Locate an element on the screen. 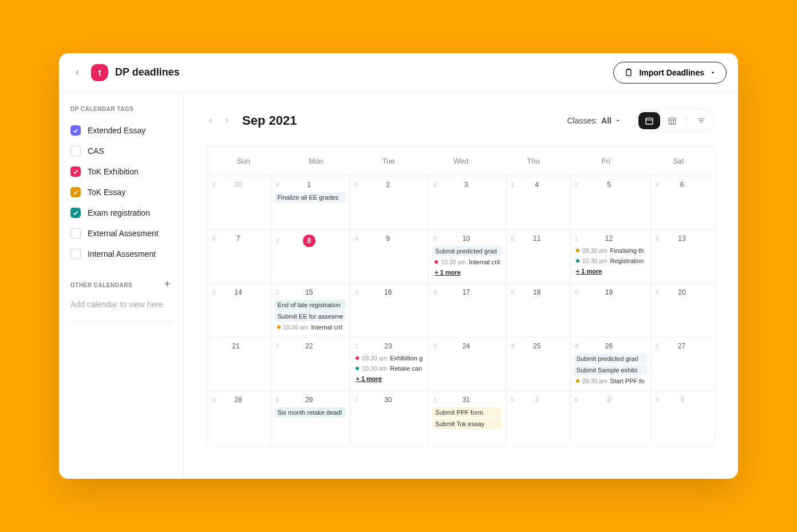 Image resolution: width=797 pixels, height=532 pixels. calendar-event: 10.30 amRetake can is located at coordinates (389, 368).